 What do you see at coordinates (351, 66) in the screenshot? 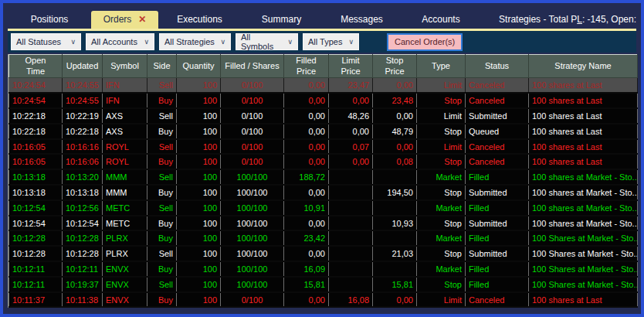
I see `column-header-limit_price: Limit Price` at bounding box center [351, 66].